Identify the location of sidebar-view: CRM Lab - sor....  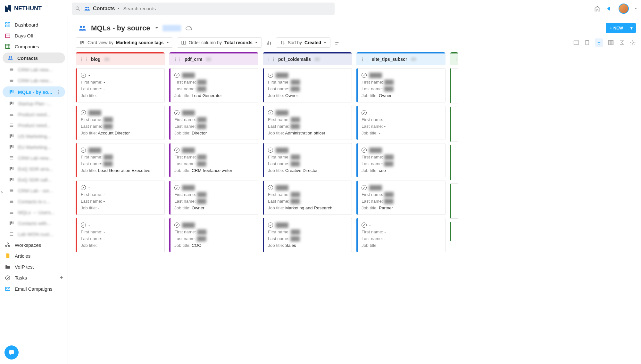
(34, 190).